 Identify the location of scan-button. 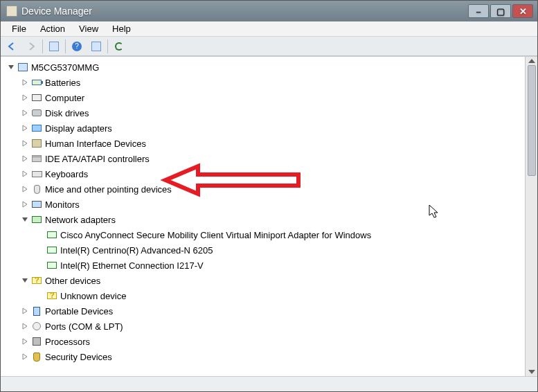
(119, 46).